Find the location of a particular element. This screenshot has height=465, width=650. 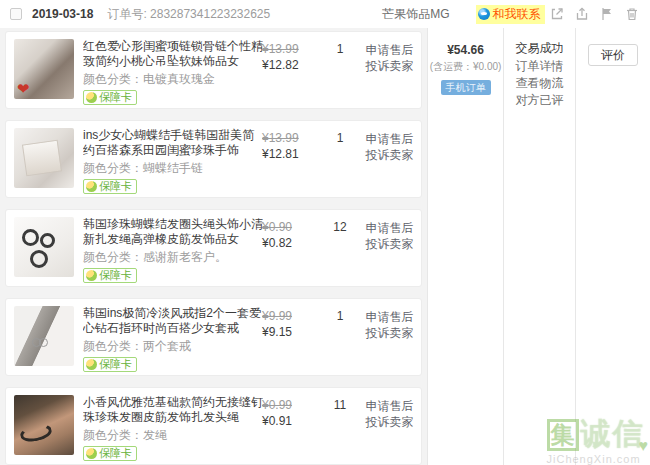

action-column: 评价 is located at coordinates (612, 246).